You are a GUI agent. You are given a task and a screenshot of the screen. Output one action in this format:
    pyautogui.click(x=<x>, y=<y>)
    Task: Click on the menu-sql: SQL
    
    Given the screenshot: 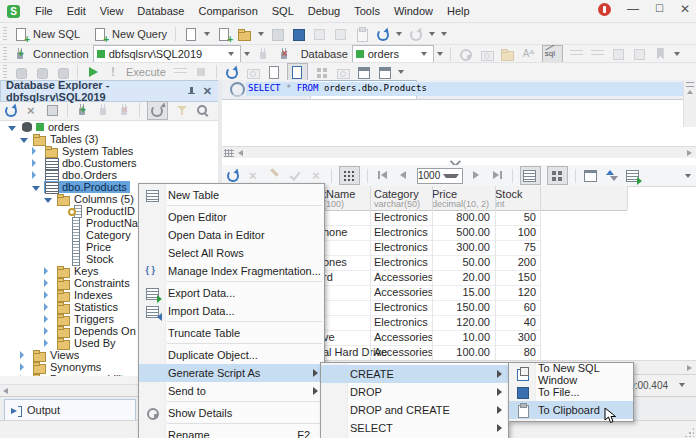 What is the action you would take?
    pyautogui.click(x=283, y=11)
    